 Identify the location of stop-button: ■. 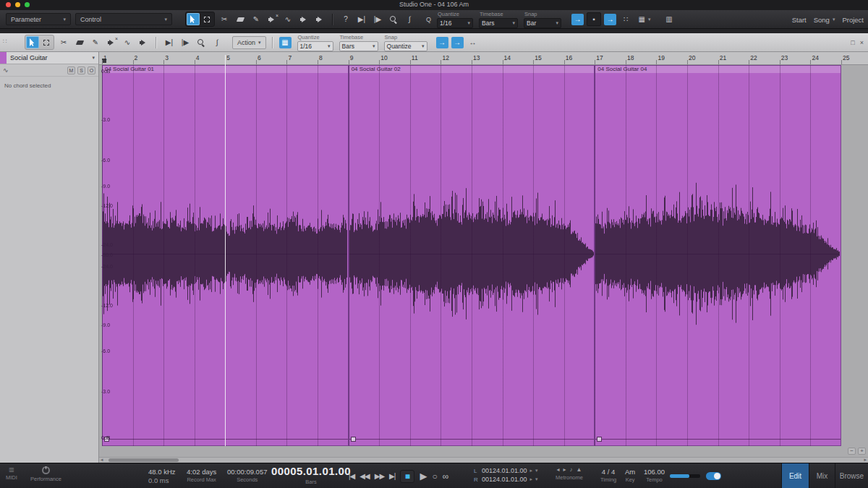
(407, 476).